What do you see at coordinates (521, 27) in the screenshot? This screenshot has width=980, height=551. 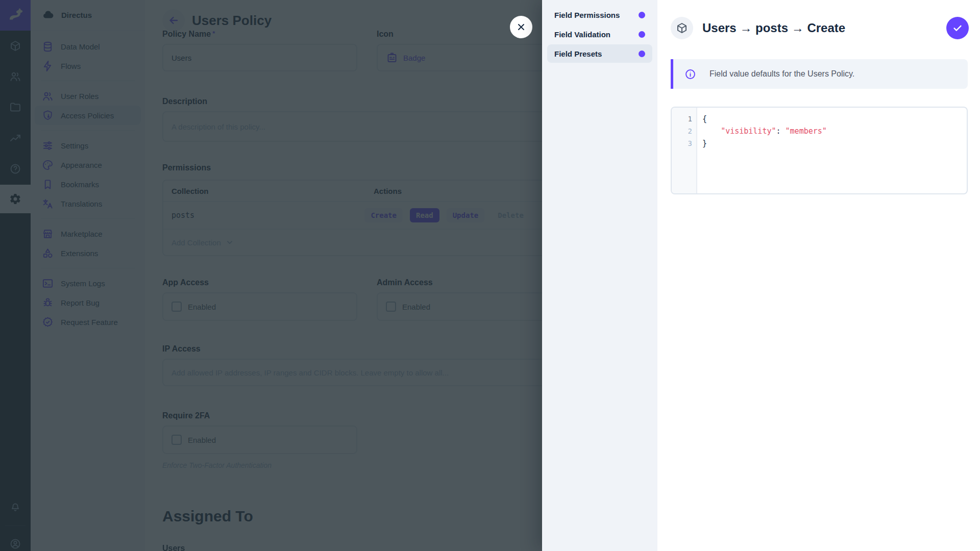 I see `close-icon` at bounding box center [521, 27].